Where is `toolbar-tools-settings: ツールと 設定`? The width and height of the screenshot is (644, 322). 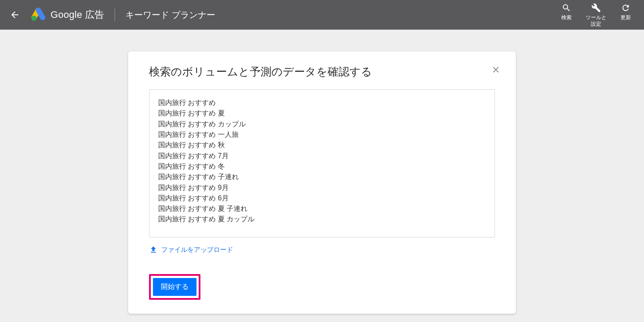
toolbar-tools-settings: ツールと 設定 is located at coordinates (596, 15).